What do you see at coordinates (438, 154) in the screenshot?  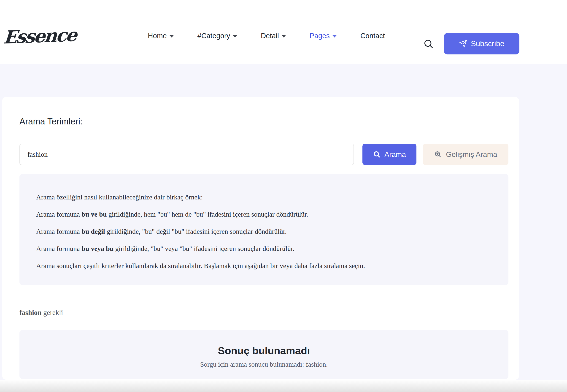 I see `zoom-in-icon` at bounding box center [438, 154].